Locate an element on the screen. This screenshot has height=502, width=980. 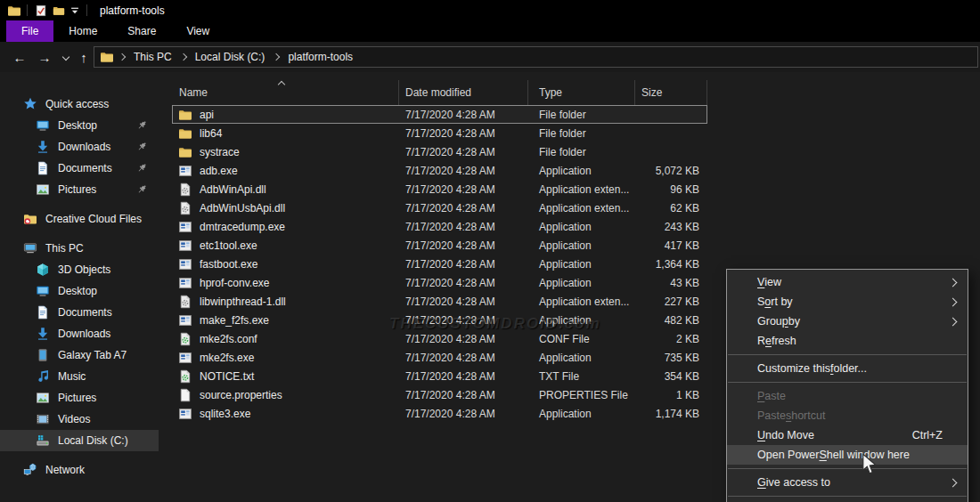
table-row: source.properties7/17/2020 4:28 AMPROPER… is located at coordinates (440, 395).